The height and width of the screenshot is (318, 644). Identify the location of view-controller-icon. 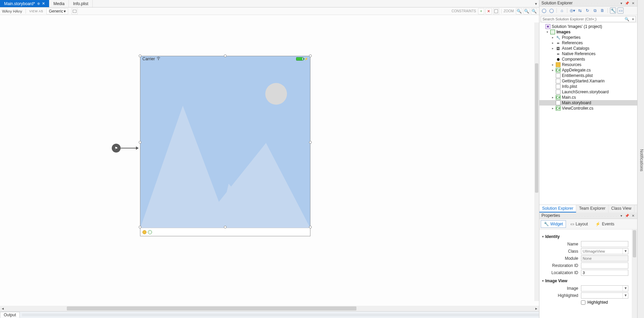
(144, 232).